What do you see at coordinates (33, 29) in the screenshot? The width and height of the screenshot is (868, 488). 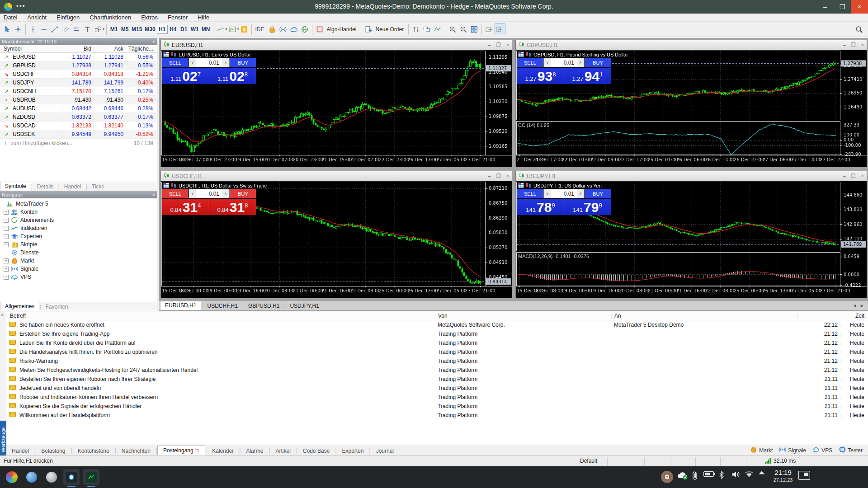 I see `vertical-line-icon` at bounding box center [33, 29].